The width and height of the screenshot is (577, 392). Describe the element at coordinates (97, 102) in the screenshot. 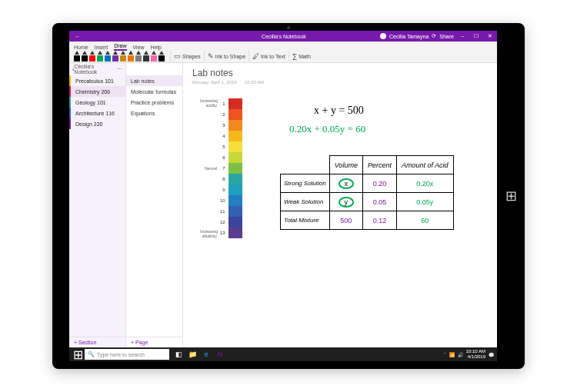

I see `section-item: Geology 101` at that location.